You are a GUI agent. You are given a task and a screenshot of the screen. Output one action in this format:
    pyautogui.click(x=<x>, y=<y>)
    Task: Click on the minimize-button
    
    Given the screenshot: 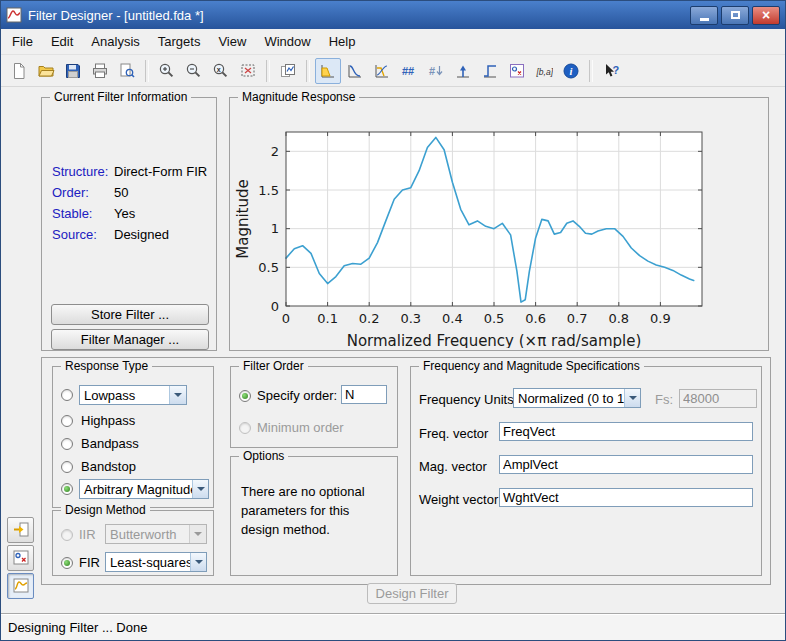 What is the action you would take?
    pyautogui.click(x=704, y=16)
    